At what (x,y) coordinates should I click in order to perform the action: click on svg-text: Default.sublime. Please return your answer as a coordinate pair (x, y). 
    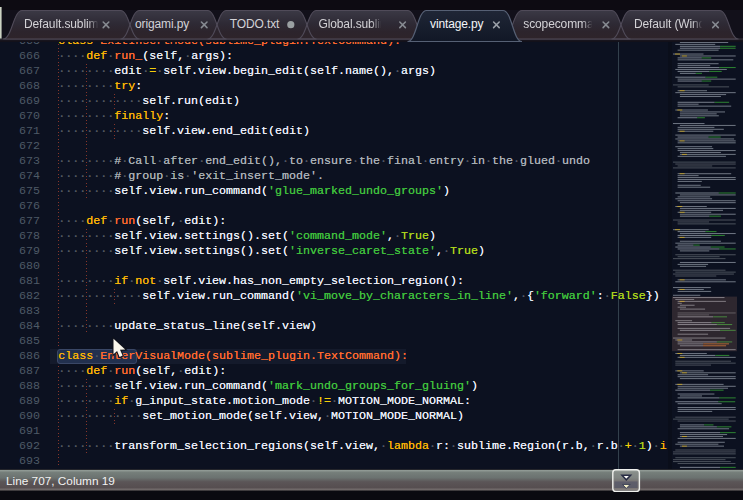
    Looking at the image, I should click on (64, 24).